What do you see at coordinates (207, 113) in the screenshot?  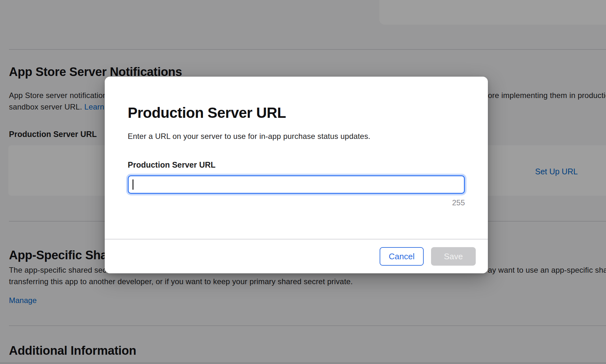 I see `dialog-title: Production Server URL` at bounding box center [207, 113].